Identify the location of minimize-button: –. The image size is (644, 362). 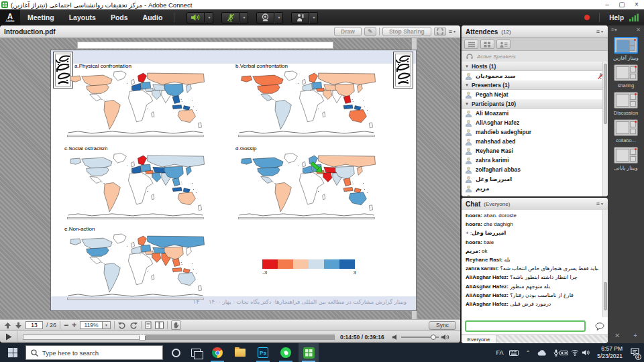
(607, 5).